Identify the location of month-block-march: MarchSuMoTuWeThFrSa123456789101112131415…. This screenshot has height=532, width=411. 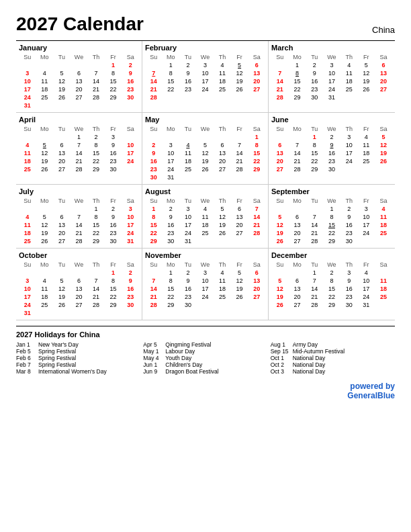
(332, 77).